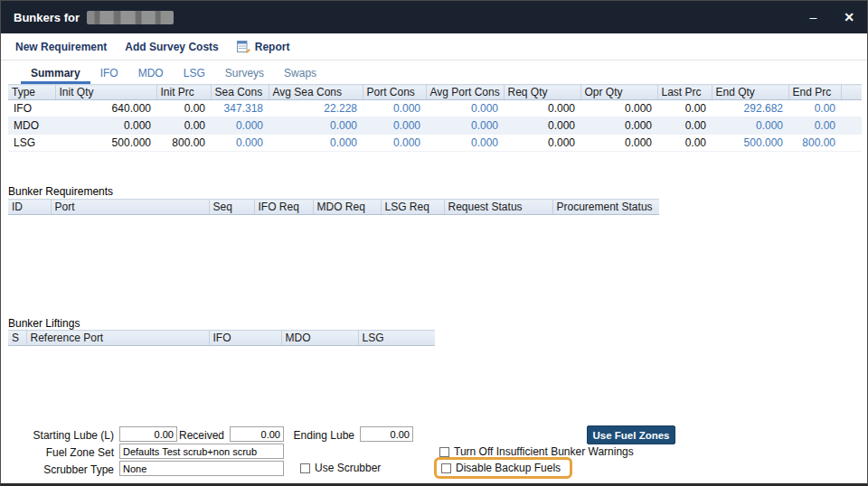 Image resolution: width=868 pixels, height=486 pixels. I want to click on tab-swaps: Swaps, so click(300, 74).